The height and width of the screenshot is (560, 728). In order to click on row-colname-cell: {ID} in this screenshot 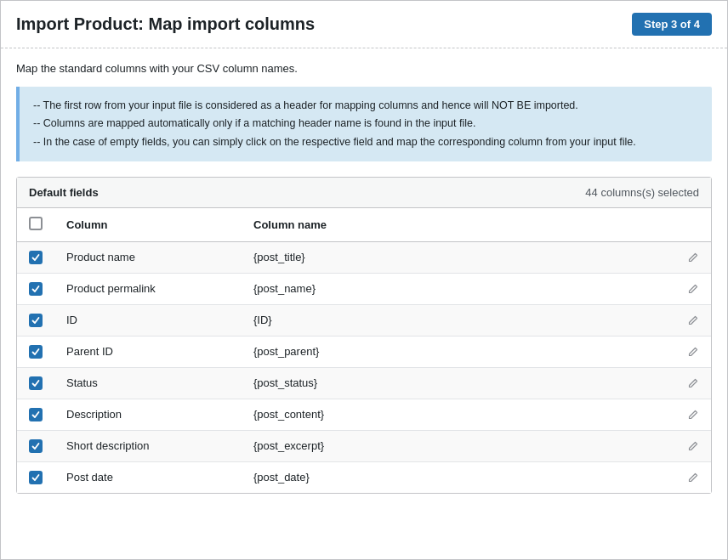, I will do `click(476, 320)`.